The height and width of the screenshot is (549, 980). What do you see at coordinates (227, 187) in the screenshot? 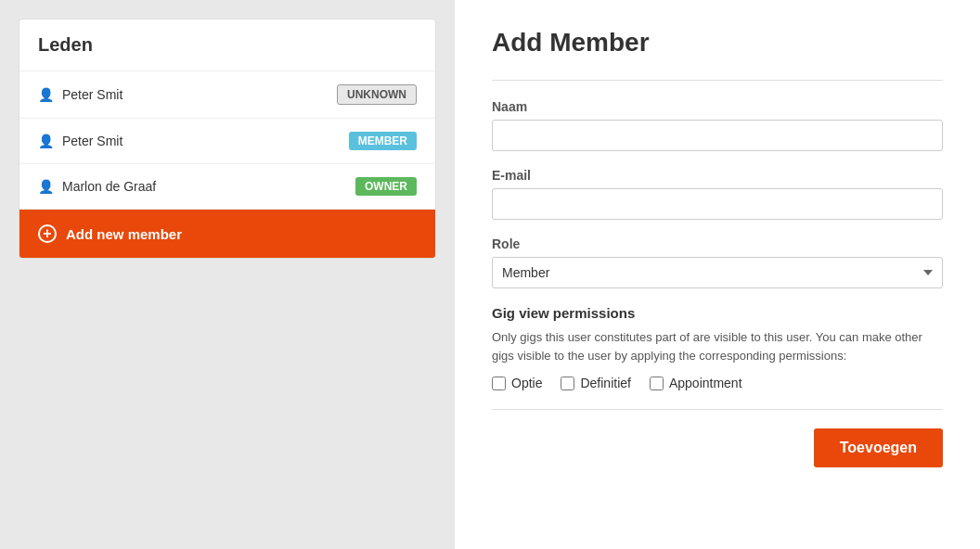
I see `member-item: 👤 Marlon de Graaf OWNER` at bounding box center [227, 187].